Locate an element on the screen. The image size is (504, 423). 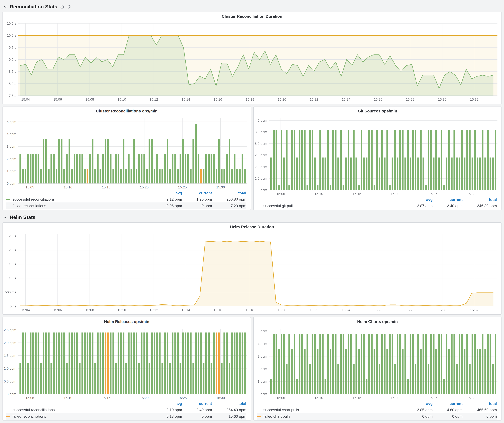
chart-svg: 1.0 opm1.5 opm2.0 opm2.5 opm3.0 opm3.5 o… is located at coordinates (377, 156).